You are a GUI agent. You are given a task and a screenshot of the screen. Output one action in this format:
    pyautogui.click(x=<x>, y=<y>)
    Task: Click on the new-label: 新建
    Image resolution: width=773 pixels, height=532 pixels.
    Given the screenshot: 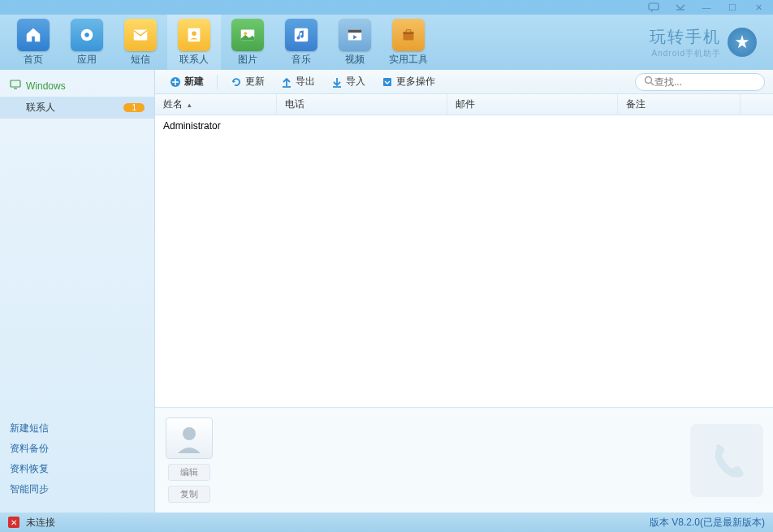 What is the action you would take?
    pyautogui.click(x=194, y=81)
    